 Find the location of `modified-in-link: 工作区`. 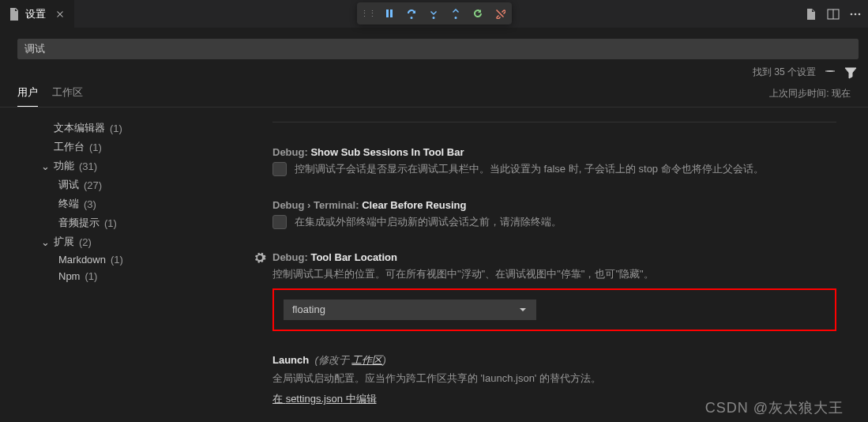

modified-in-link: 工作区 is located at coordinates (366, 360).